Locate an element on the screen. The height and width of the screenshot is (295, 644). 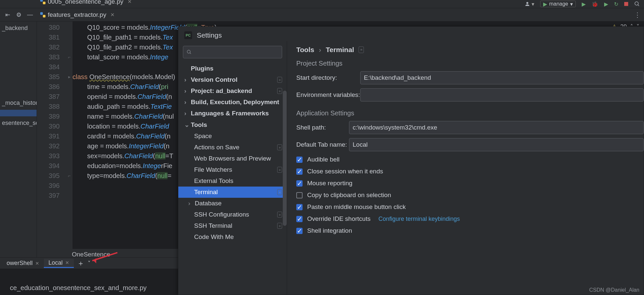
checkbox-label: Paste on middle mouse button click is located at coordinates (357, 207).